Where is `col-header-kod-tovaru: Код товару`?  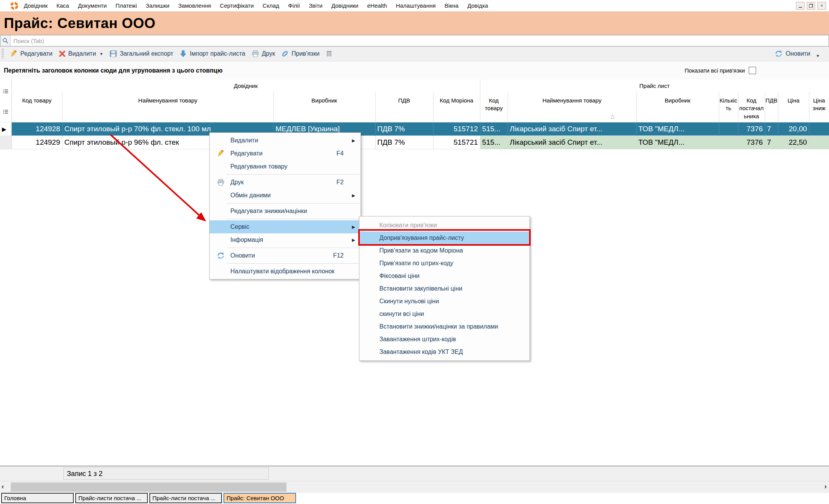 col-header-kod-tovaru: Код товару is located at coordinates (37, 107).